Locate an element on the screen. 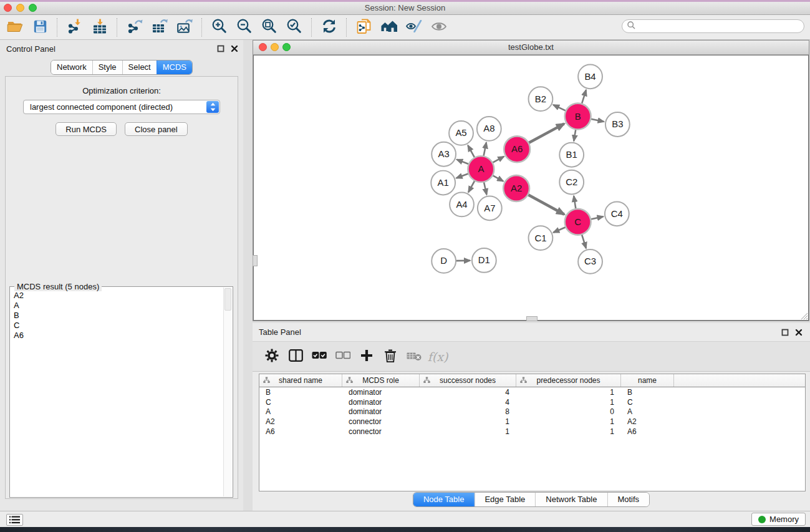  column-header-predecessor-nodes: predecessor nodes is located at coordinates (569, 380).